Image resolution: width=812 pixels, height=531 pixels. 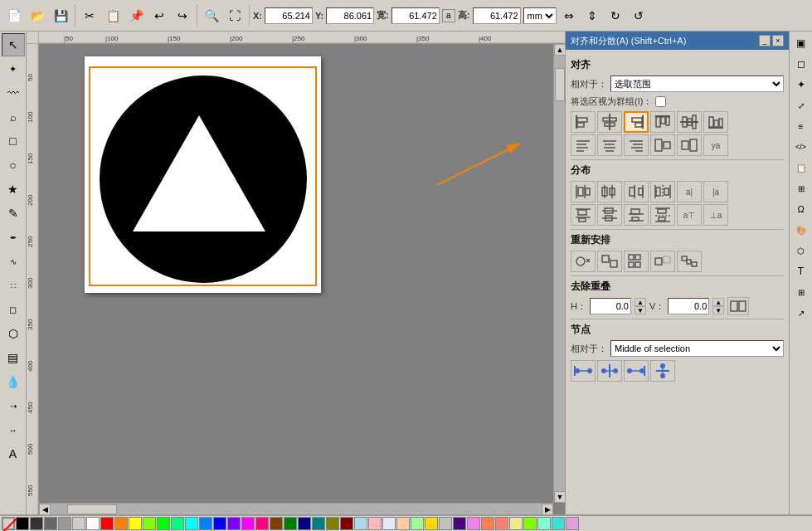 What do you see at coordinates (801, 147) in the screenshot?
I see `xml-editor-button: </>` at bounding box center [801, 147].